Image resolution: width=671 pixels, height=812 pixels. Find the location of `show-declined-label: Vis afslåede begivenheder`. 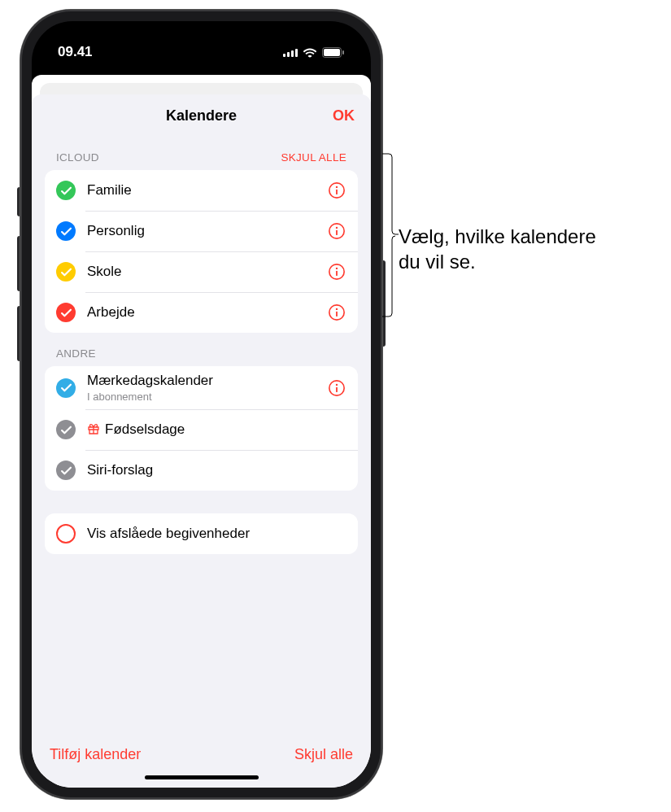

show-declined-label: Vis afslåede begivenheder is located at coordinates (216, 534).